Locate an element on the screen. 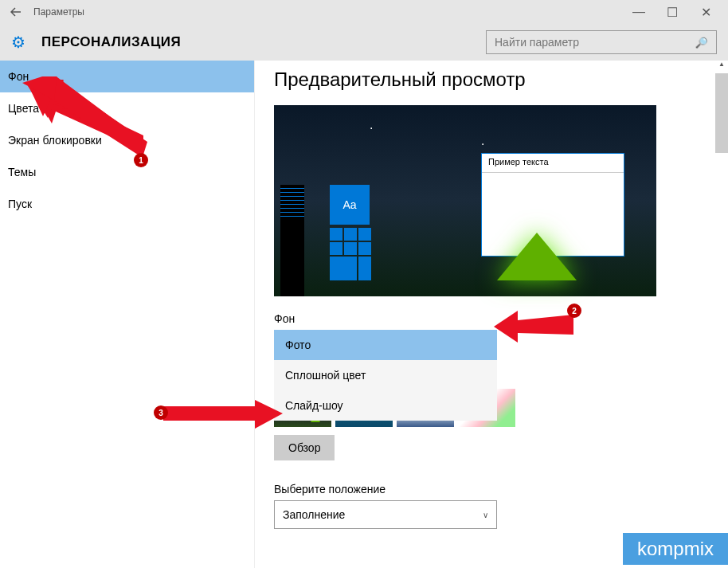 This screenshot has height=568, width=728. window-controls: — ☐ ✕ is located at coordinates (675, 13).